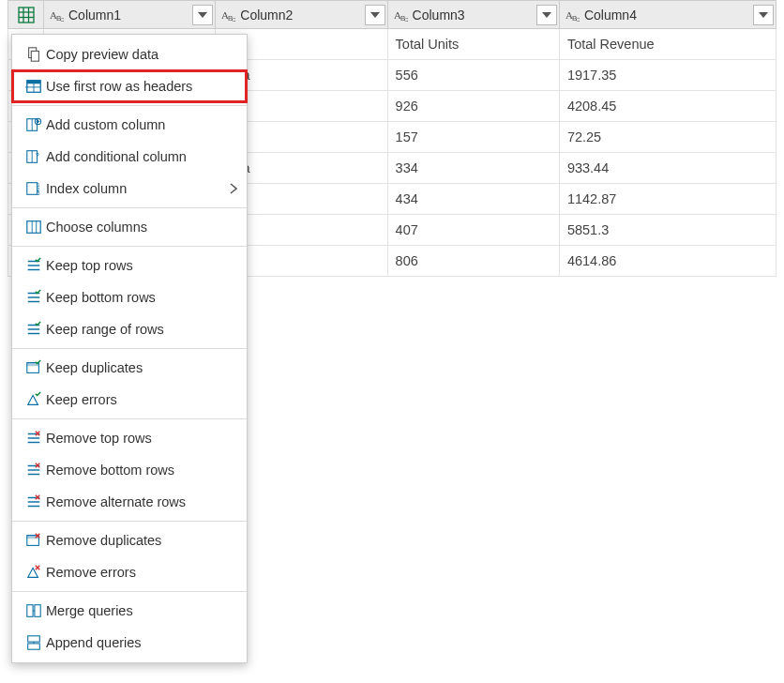 Image resolution: width=784 pixels, height=683 pixels. Describe the element at coordinates (302, 15) in the screenshot. I see `column-header: ABC Column2` at that location.